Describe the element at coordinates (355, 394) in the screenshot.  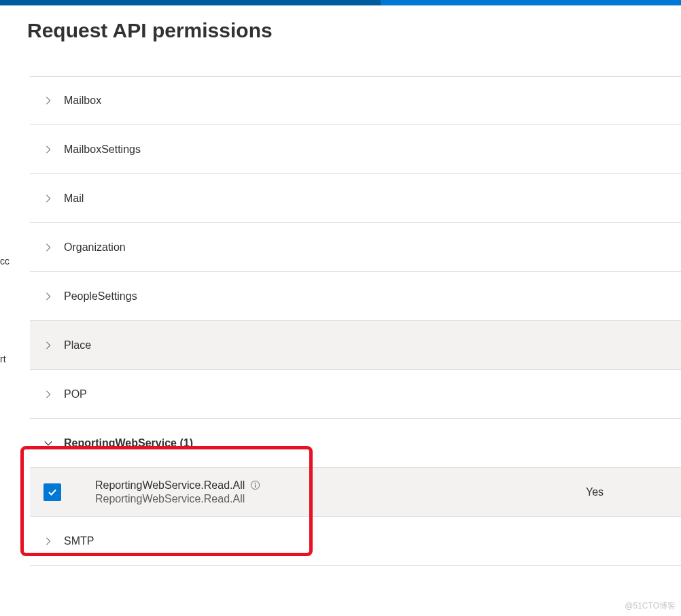
I see `category-pop: POP` at that location.